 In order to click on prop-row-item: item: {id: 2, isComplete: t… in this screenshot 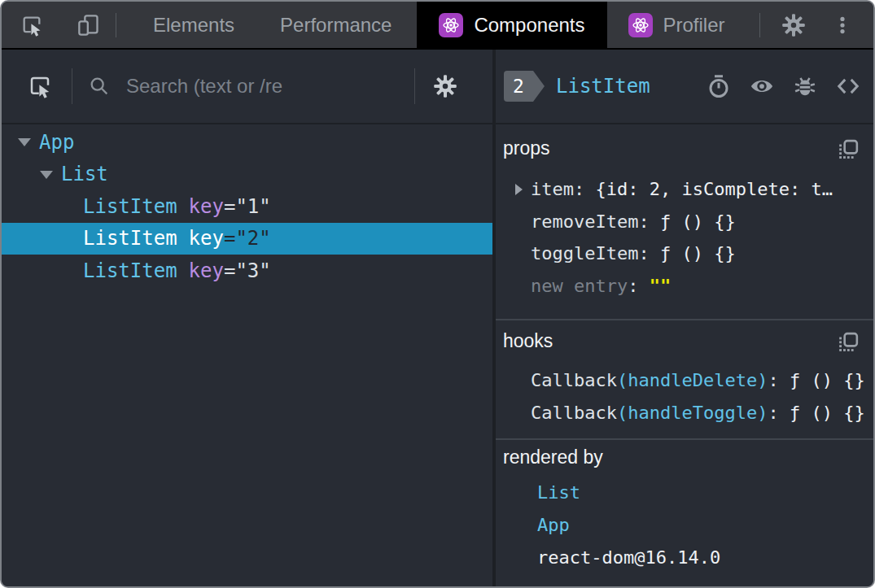, I will do `click(685, 189)`.